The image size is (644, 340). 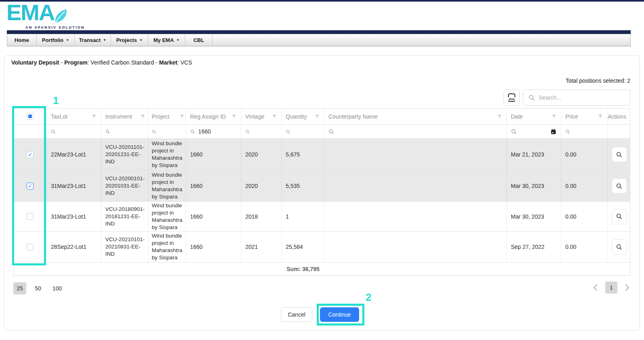 I want to click on filter-cell-date, so click(x=534, y=131).